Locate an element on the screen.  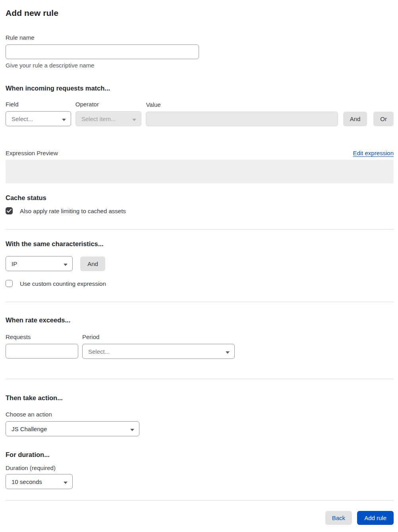
field-select-value: Select... is located at coordinates (22, 119).